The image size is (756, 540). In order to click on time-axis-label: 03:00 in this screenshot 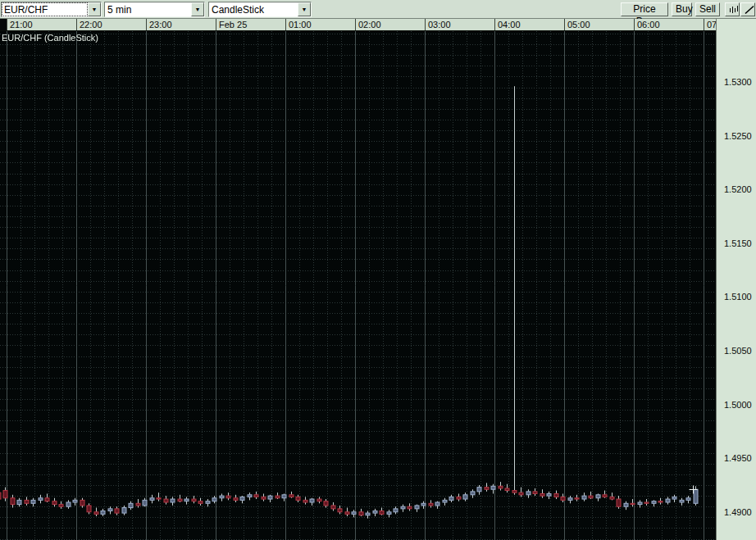, I will do `click(439, 25)`.